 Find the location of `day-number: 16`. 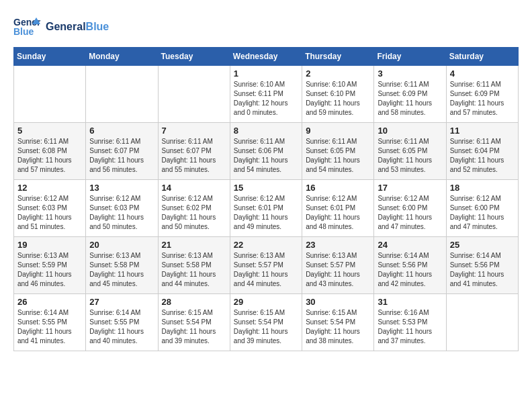

day-number: 16 is located at coordinates (338, 188).